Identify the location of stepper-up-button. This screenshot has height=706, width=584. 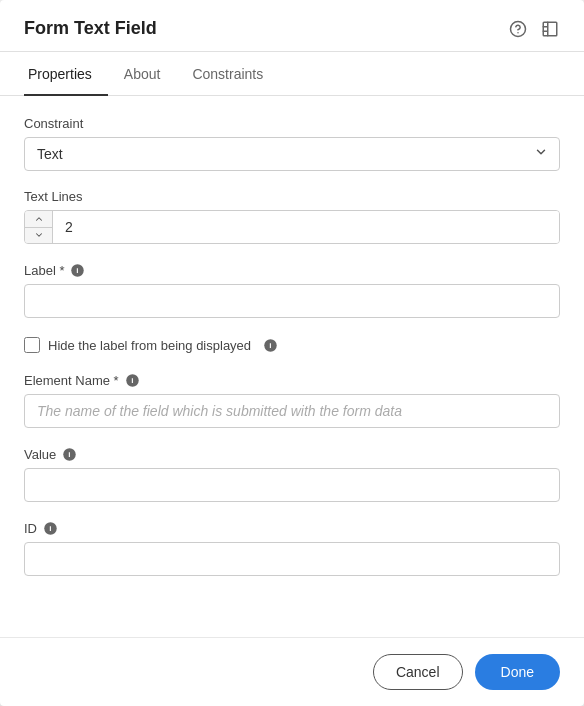
(38, 220).